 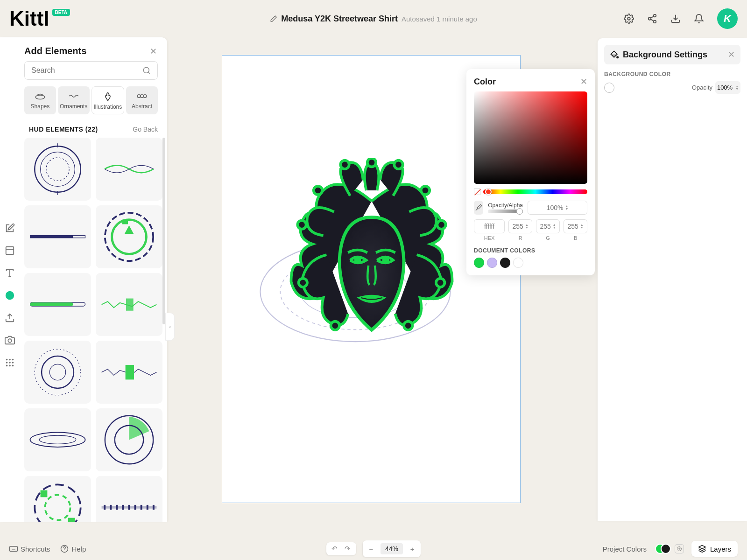 What do you see at coordinates (10, 318) in the screenshot?
I see `upload-tool-icon` at bounding box center [10, 318].